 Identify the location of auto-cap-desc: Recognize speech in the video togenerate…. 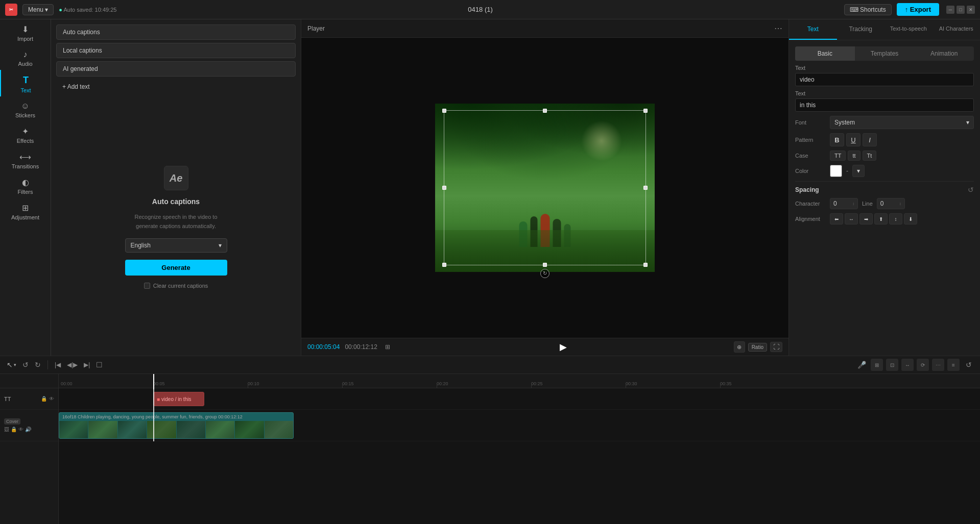
(176, 221).